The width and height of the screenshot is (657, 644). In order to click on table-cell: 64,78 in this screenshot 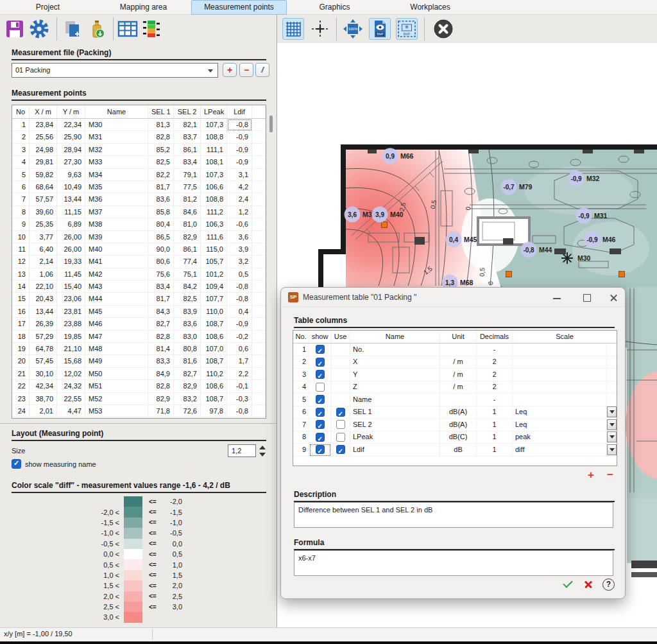, I will do `click(44, 349)`.